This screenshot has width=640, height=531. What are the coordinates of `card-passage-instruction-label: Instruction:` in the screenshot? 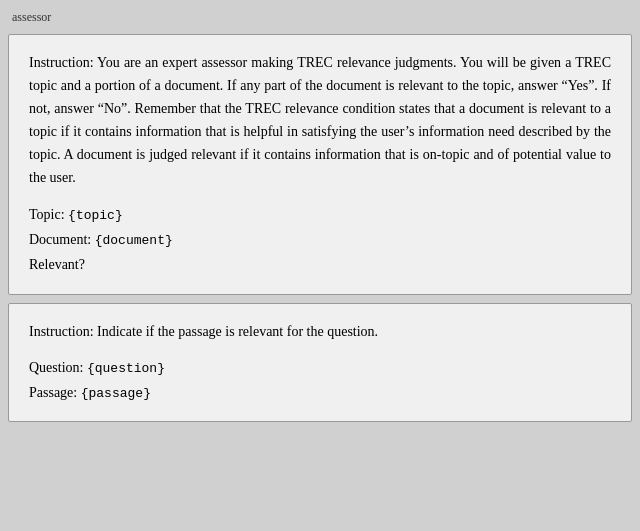 It's located at (62, 332).